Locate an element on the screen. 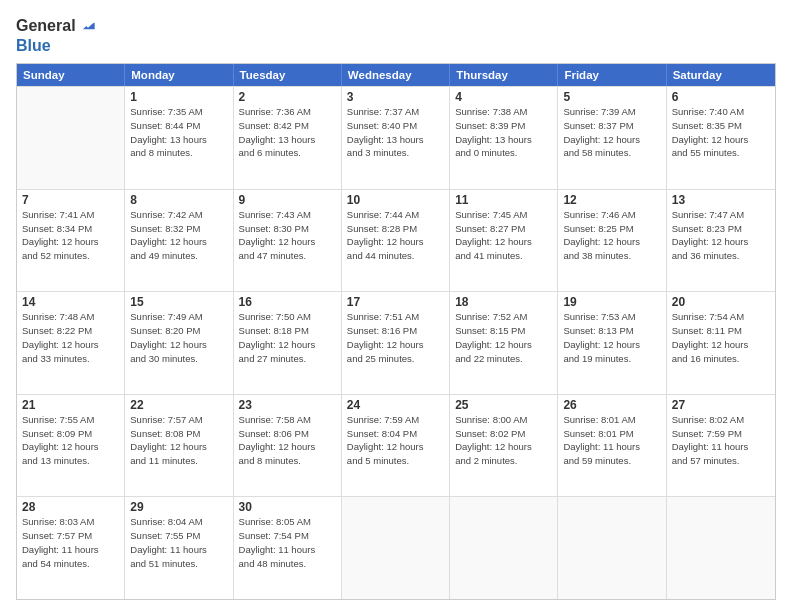 Image resolution: width=792 pixels, height=612 pixels. cell-line: and 57 minutes. is located at coordinates (721, 461).